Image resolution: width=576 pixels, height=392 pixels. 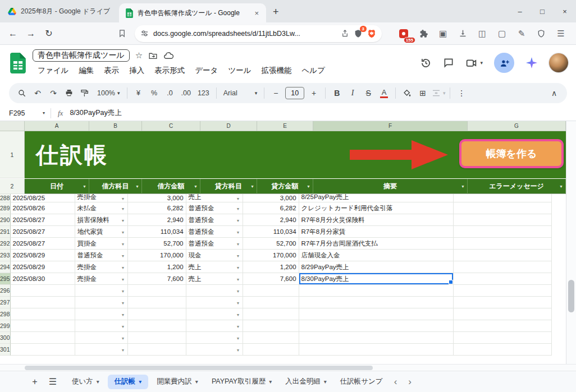 I want to click on row-number: 295, so click(x=6, y=279).